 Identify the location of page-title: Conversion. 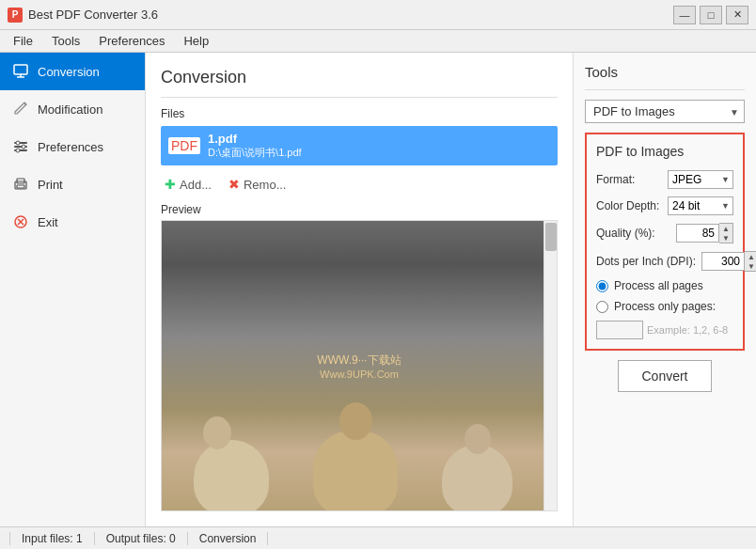
(359, 77).